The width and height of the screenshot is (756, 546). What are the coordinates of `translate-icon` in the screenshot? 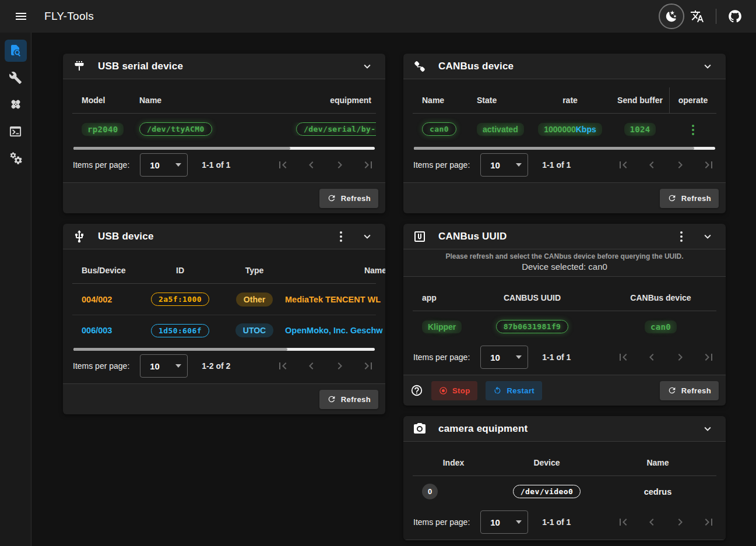 It's located at (697, 16).